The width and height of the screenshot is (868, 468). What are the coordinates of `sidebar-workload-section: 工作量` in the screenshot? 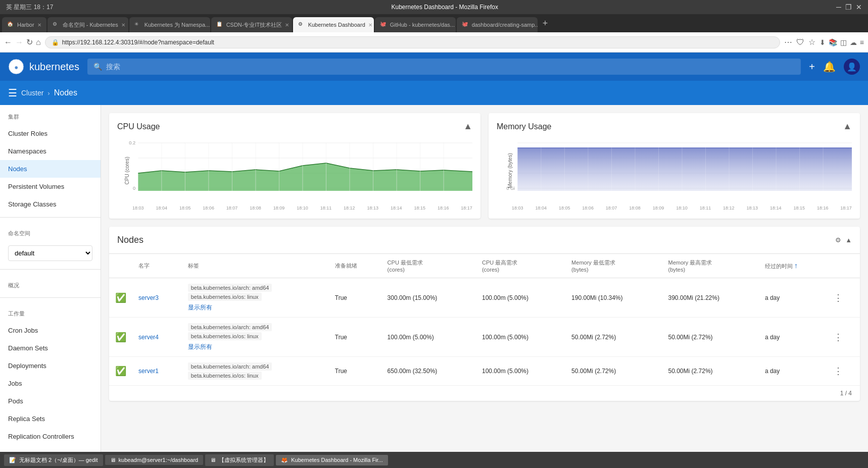 It's located at (51, 312).